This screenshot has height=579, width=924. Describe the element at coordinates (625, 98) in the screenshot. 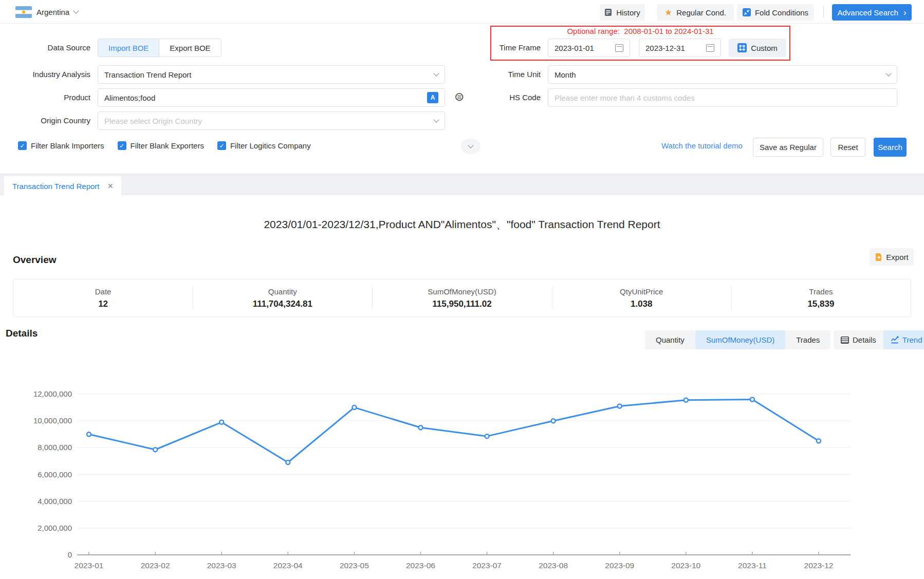

I see `hs-code-placeholder: Please enter more than 4 customs codes` at that location.